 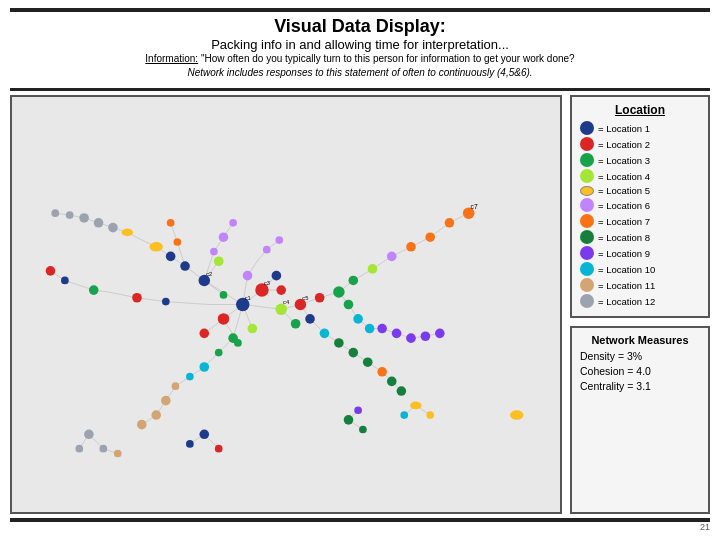 What do you see at coordinates (286, 303) in the screenshot?
I see `svg-text: c4` at bounding box center [286, 303].